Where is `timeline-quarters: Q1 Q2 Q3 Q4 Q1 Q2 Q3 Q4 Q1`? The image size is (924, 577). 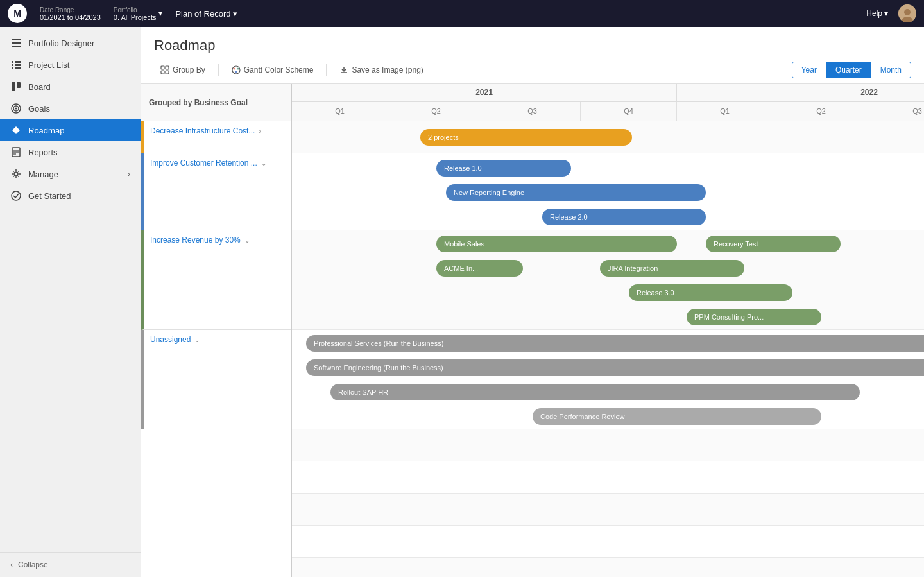
timeline-quarters: Q1 Q2 Q3 Q4 Q1 Q2 Q3 Q4 Q1 is located at coordinates (608, 112).